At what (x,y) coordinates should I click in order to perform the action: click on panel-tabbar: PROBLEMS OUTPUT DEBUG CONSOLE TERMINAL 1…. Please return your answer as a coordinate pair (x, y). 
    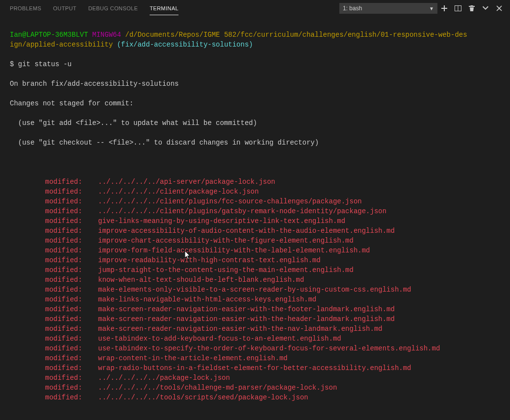
    Looking at the image, I should click on (255, 9).